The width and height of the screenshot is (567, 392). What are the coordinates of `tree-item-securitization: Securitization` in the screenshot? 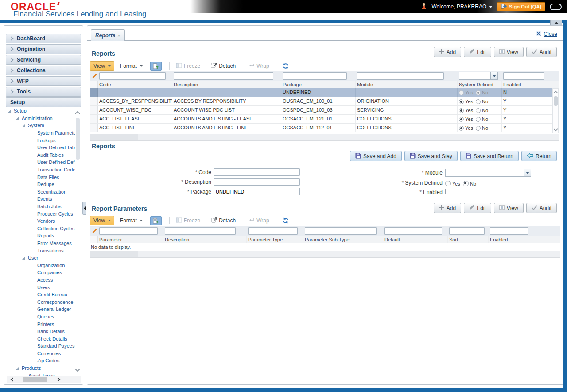 It's located at (39, 192).